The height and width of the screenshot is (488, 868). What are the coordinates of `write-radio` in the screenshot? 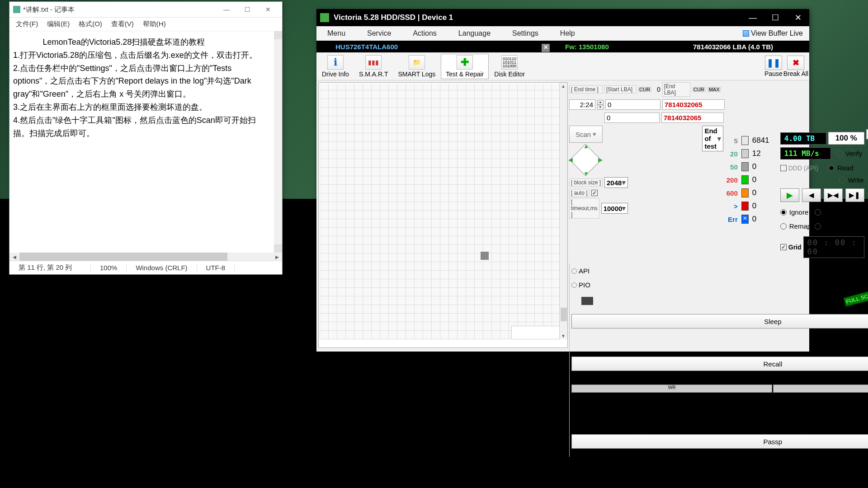 It's located at (842, 180).